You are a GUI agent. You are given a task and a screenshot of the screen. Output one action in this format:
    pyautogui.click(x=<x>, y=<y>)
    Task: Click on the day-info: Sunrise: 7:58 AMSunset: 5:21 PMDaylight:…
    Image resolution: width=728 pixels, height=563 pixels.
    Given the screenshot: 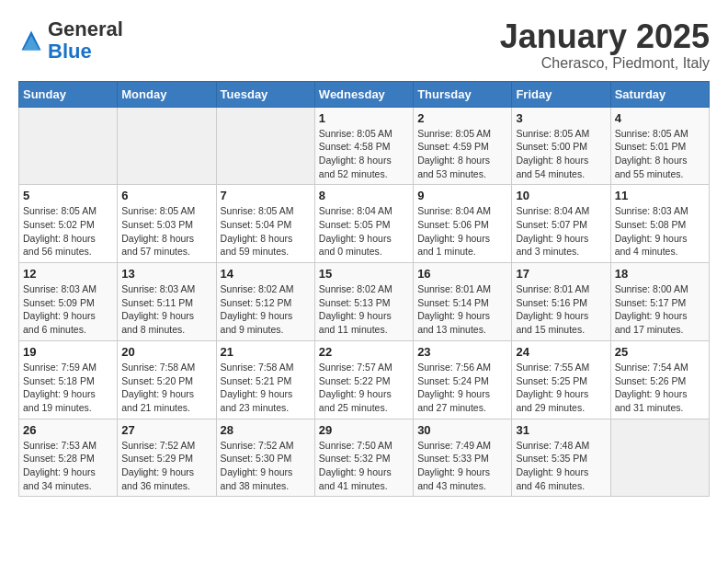 What is the action you would take?
    pyautogui.click(x=266, y=388)
    